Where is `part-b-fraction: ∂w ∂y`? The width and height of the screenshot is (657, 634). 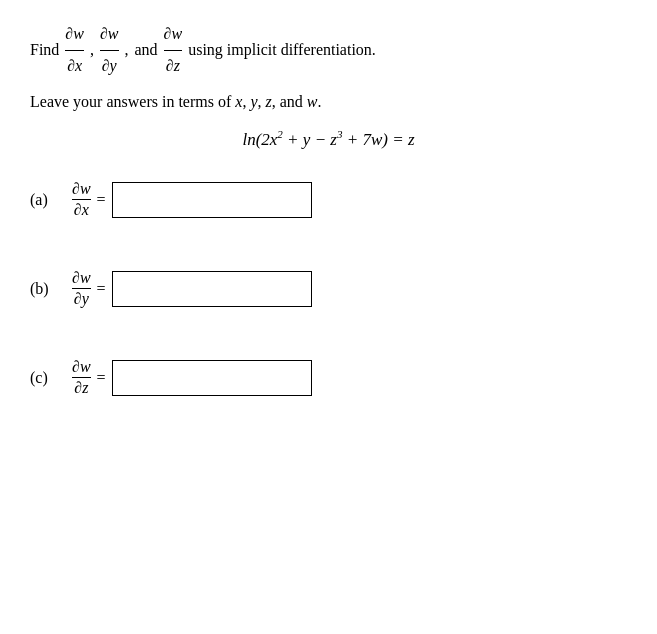 part-b-fraction: ∂w ∂y is located at coordinates (82, 288).